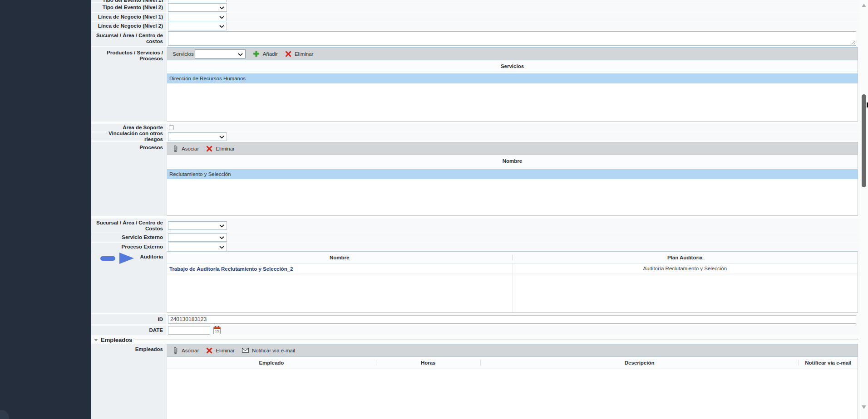  What do you see at coordinates (116, 340) in the screenshot?
I see `section-title: Empleados` at bounding box center [116, 340].